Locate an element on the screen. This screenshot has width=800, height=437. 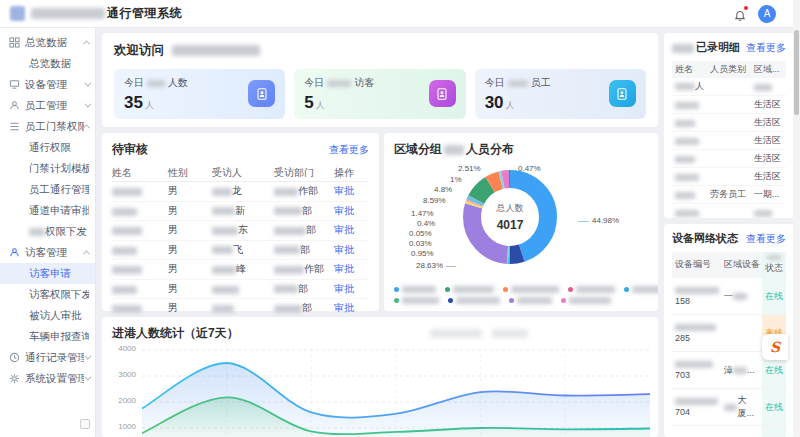
region-cell: 一期... is located at coordinates (770, 194).